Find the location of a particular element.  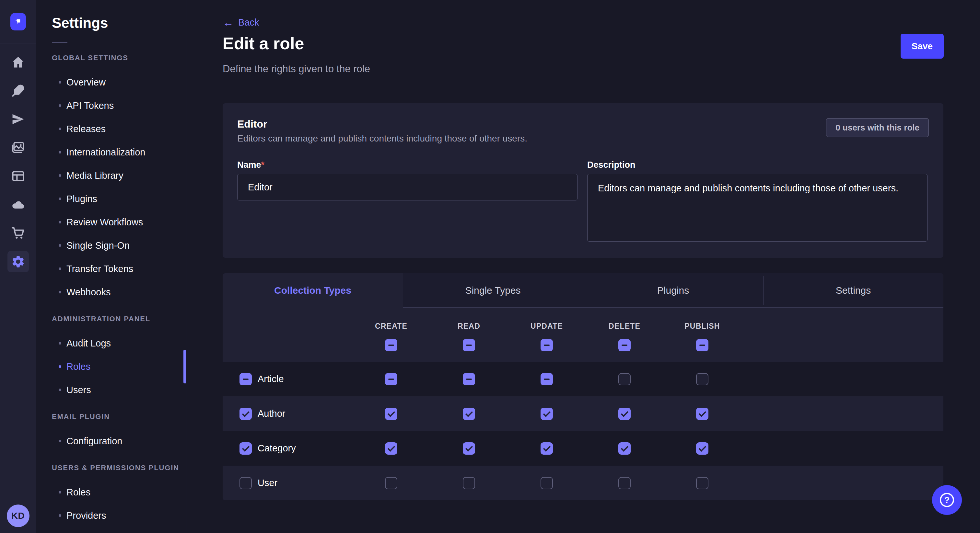

save-button: Save is located at coordinates (922, 46).